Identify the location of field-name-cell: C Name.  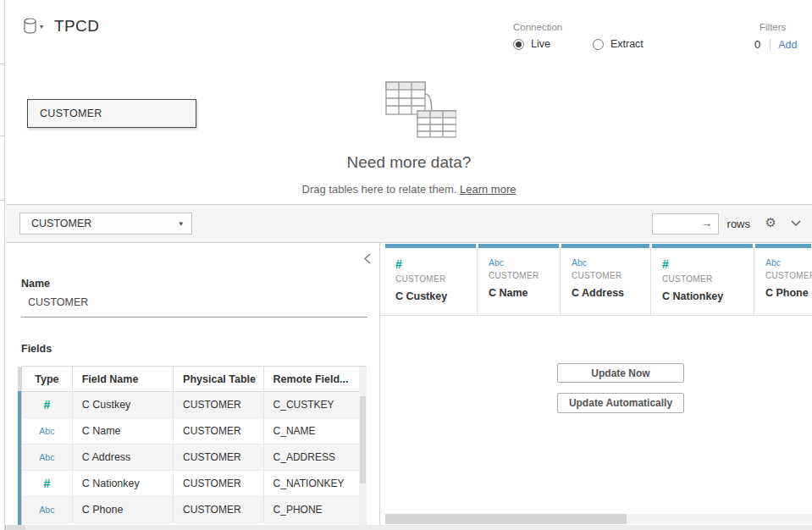
(124, 431).